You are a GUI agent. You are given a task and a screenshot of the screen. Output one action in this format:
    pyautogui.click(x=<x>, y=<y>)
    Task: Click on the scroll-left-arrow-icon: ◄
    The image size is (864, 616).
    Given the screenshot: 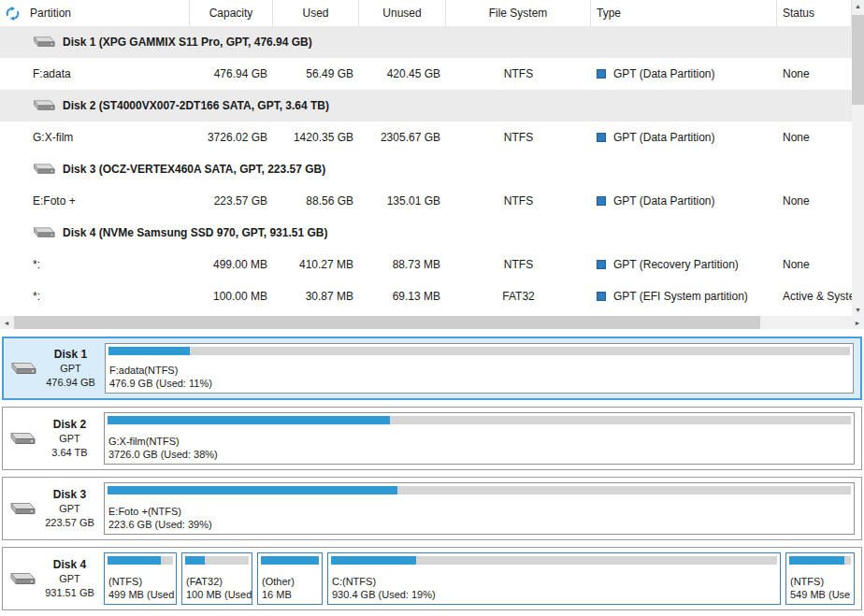 What is the action you would take?
    pyautogui.click(x=7, y=322)
    